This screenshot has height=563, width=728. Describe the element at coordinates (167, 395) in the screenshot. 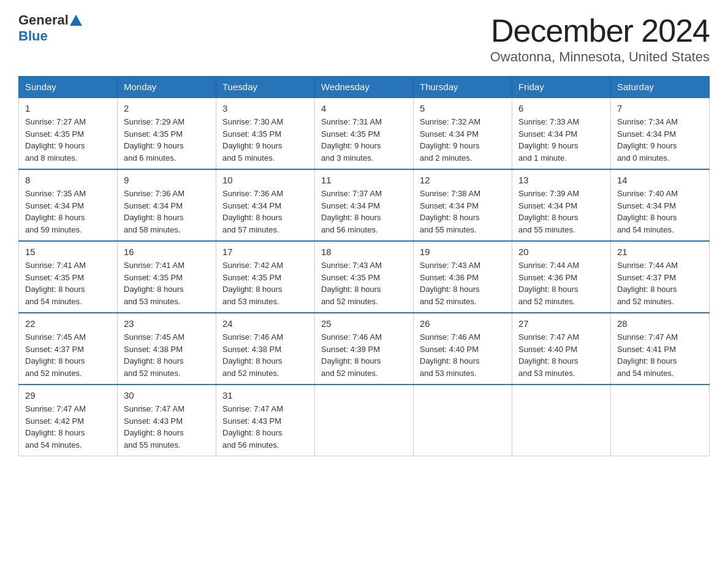

I see `day-number: 30` at that location.